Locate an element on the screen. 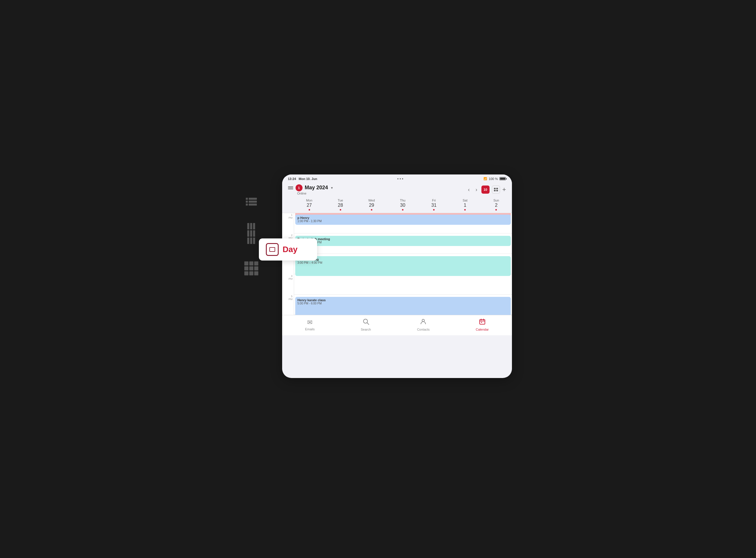 The height and width of the screenshot is (558, 756). chevron-down-icon: ▾ is located at coordinates (332, 188).